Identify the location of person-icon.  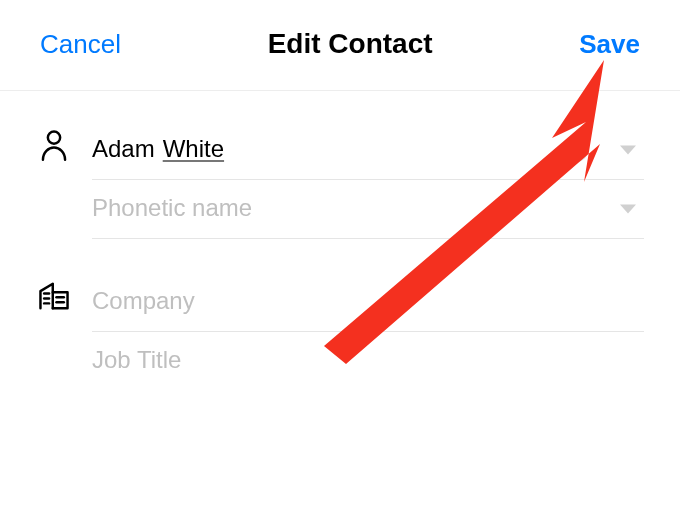
(54, 141).